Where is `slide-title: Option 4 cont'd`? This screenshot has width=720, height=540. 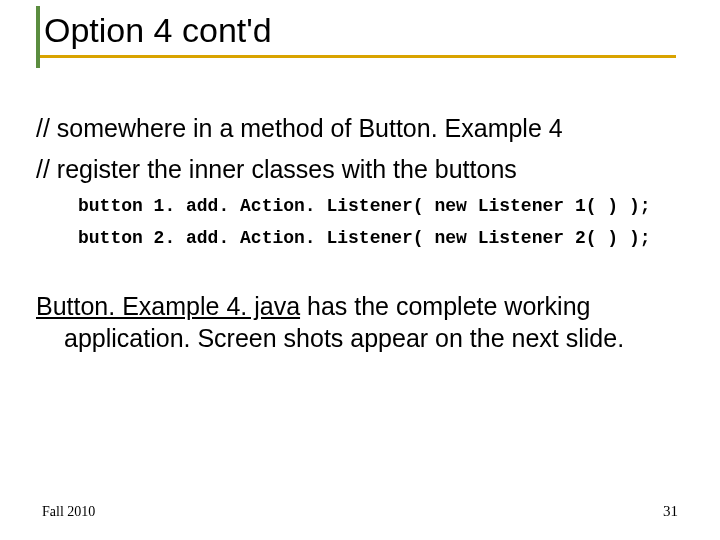 slide-title: Option 4 cont'd is located at coordinates (360, 30).